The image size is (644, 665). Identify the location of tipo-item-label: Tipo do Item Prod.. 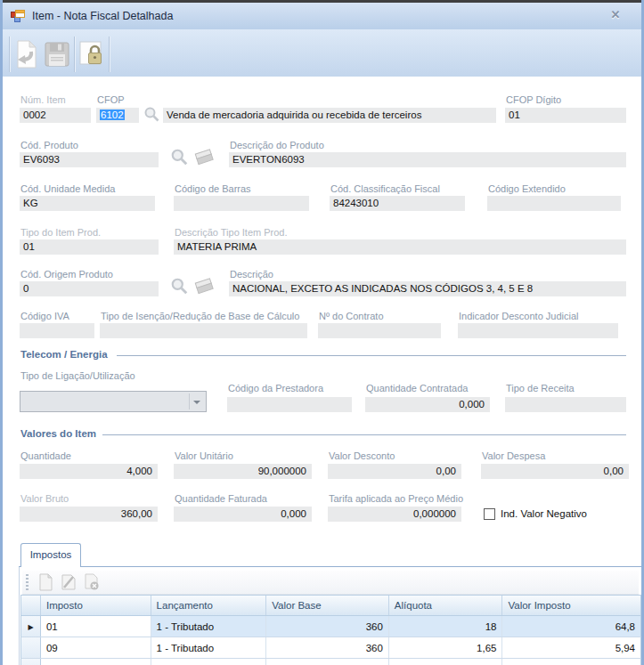
(61, 232).